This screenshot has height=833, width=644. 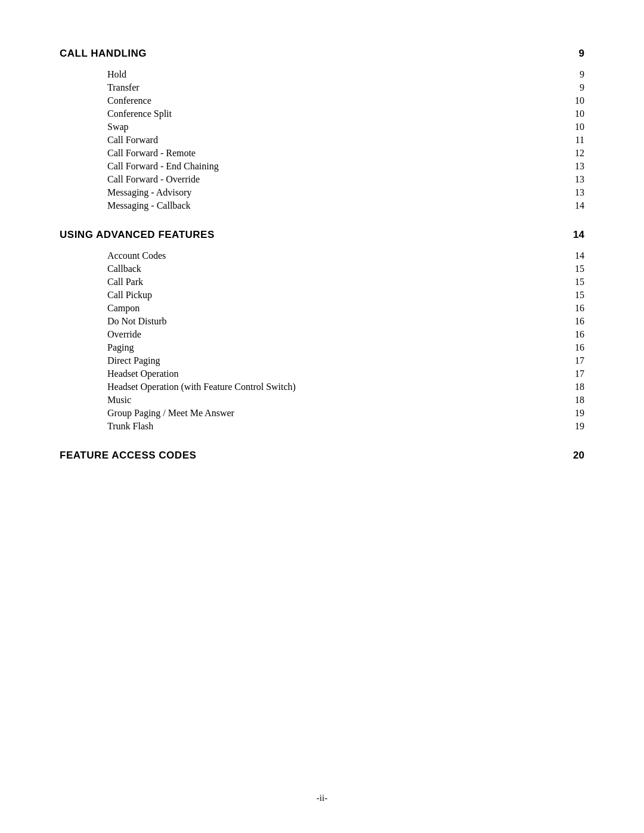 I want to click on list-item-label: Override, so click(x=334, y=335).